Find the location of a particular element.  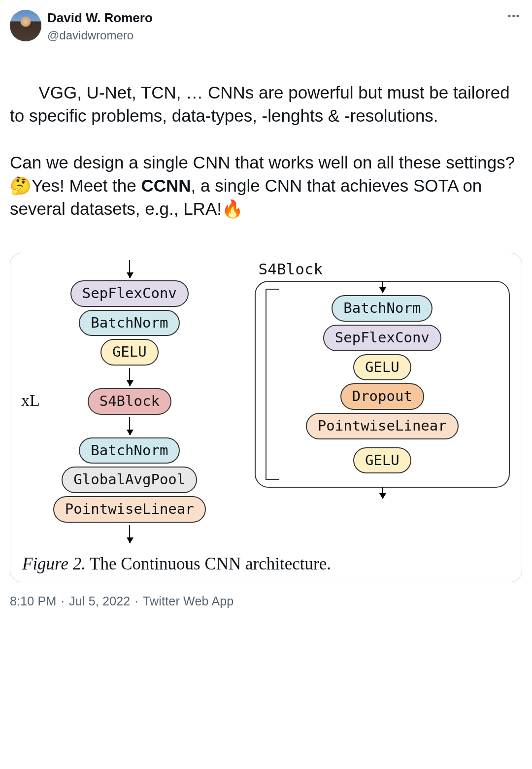

tweet-time: 8:10 PM is located at coordinates (33, 601).